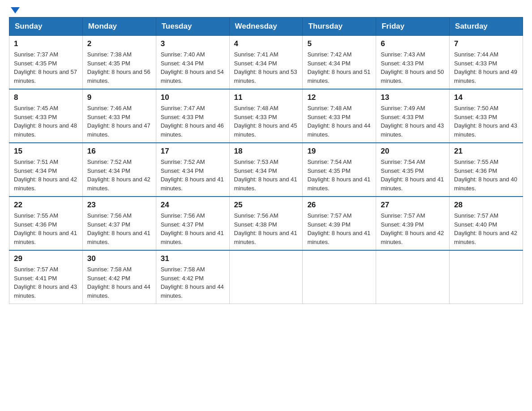 The image size is (532, 411). I want to click on day-number: 7, so click(486, 44).